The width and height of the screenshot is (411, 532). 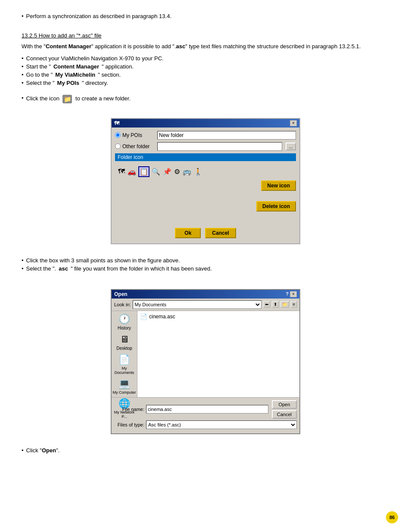 I want to click on dialog-close-button: ×, so click(x=293, y=123).